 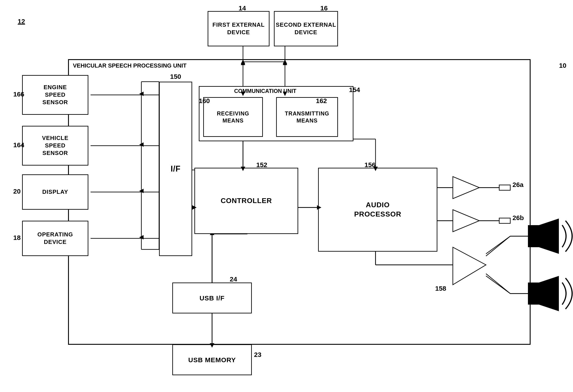 I want to click on ref-154: 154, so click(x=355, y=90).